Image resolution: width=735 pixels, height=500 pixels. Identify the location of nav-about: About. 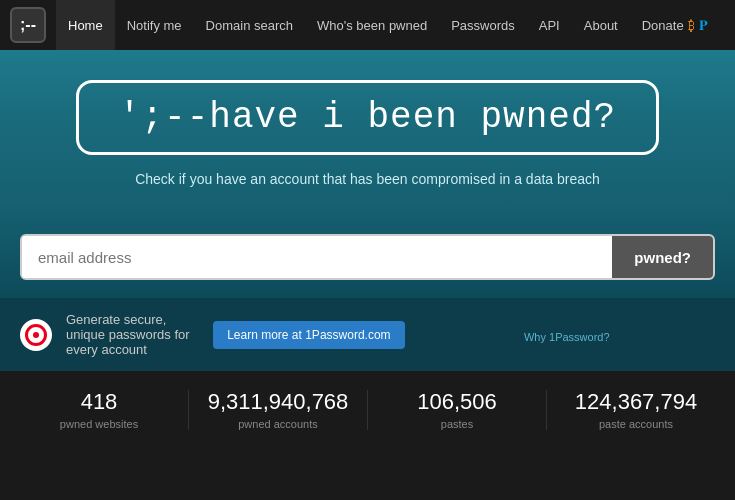
(601, 25).